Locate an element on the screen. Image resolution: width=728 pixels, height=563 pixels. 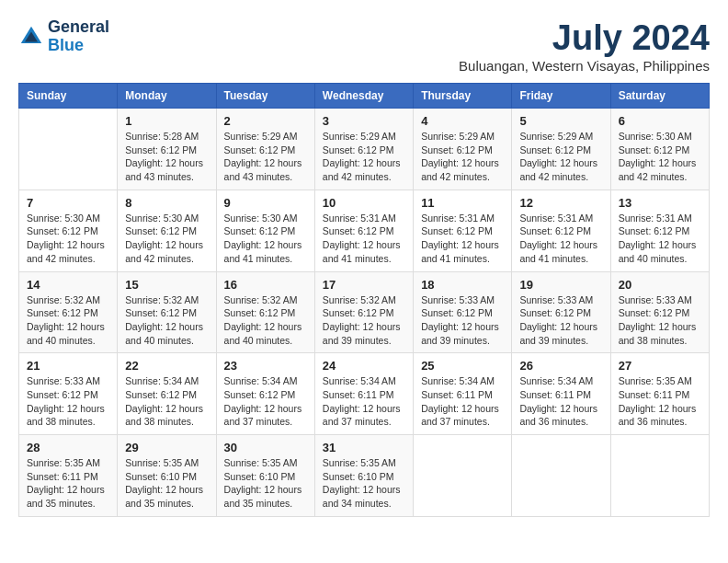
calendar-day-cell: 20Sunrise: 5:33 AMSunset: 6:12 PMDayligh… is located at coordinates (660, 313).